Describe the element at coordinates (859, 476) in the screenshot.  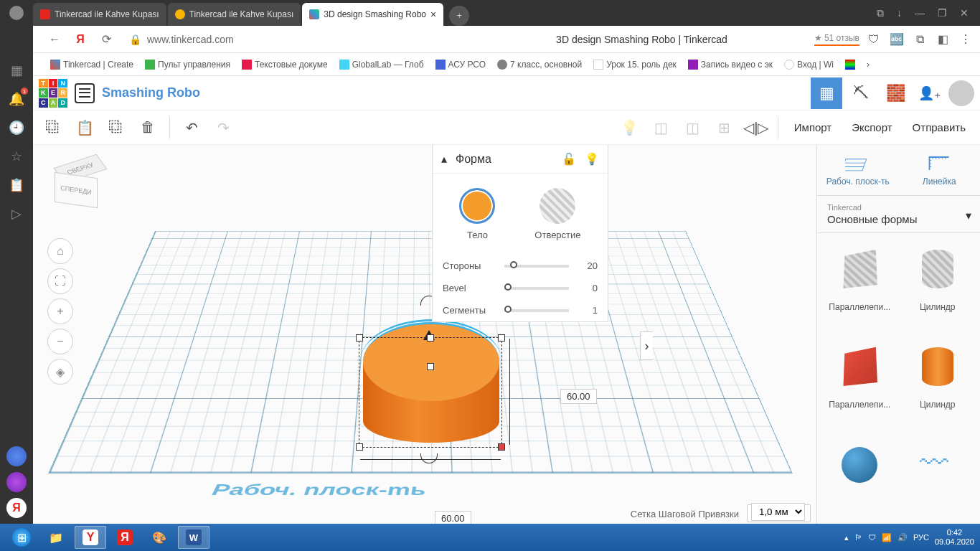
I see `shape-sphere` at that location.